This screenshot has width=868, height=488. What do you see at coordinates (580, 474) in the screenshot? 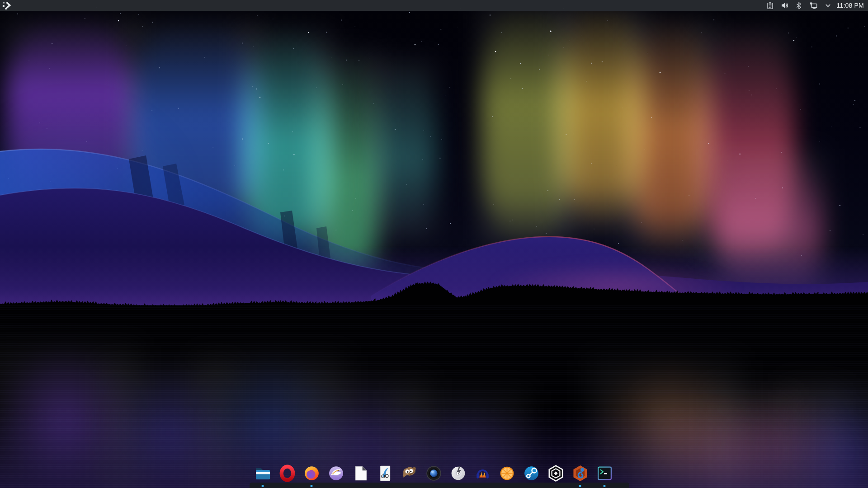
I see `orange-hexagon-app-icon` at bounding box center [580, 474].